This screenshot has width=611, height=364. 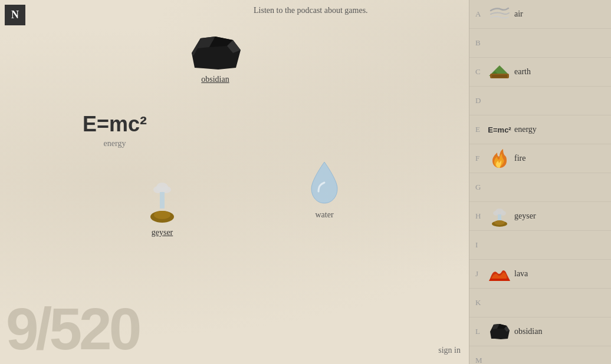 I want to click on sidebar-item-geyser: H geyser, so click(x=540, y=217).